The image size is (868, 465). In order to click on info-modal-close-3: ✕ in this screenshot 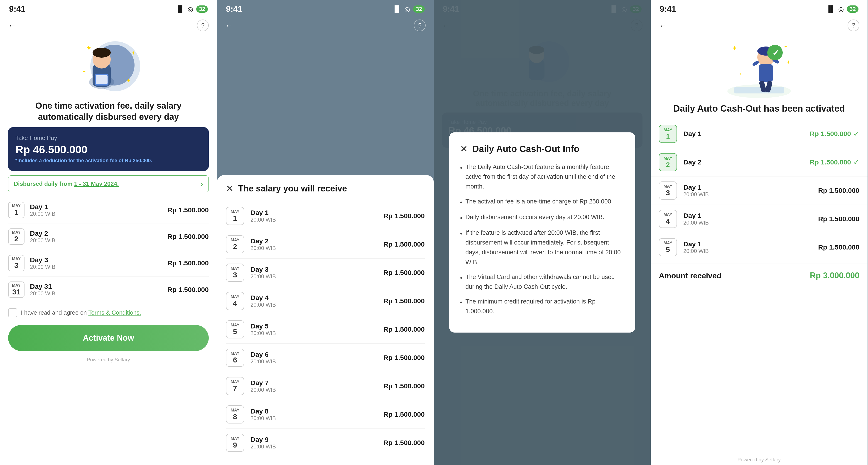, I will do `click(464, 149)`.